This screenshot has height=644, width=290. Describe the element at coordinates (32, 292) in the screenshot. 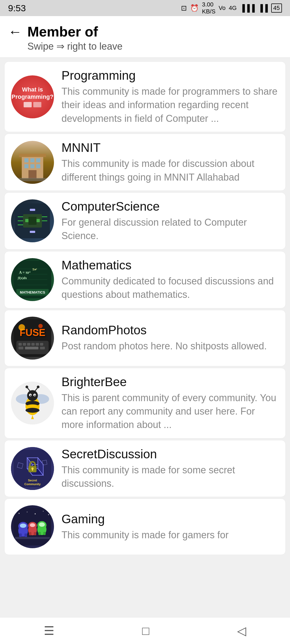

I see `svg-text: MATHEMATICS` at that location.